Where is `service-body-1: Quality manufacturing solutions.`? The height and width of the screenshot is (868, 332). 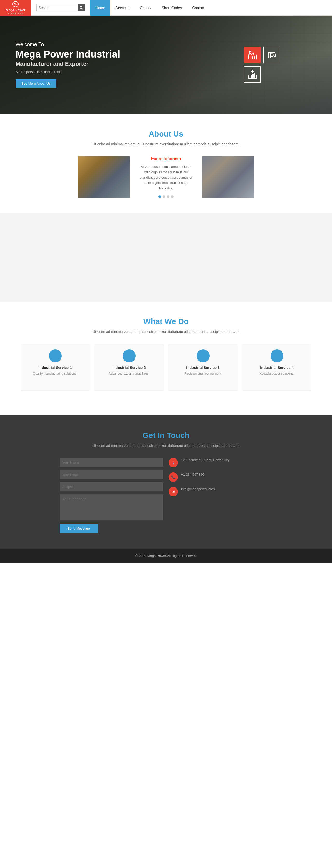
service-body-1: Quality manufacturing solutions. is located at coordinates (55, 373).